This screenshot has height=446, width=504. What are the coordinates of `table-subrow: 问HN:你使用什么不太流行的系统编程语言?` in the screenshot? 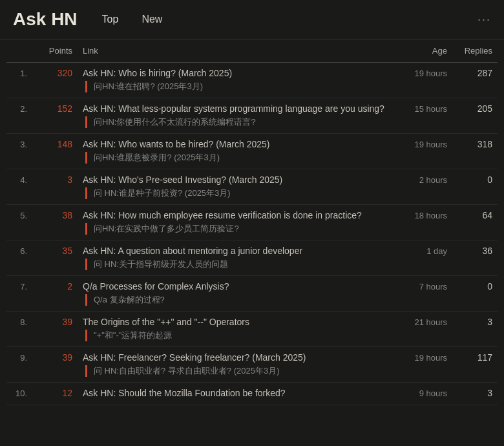 It's located at (252, 124).